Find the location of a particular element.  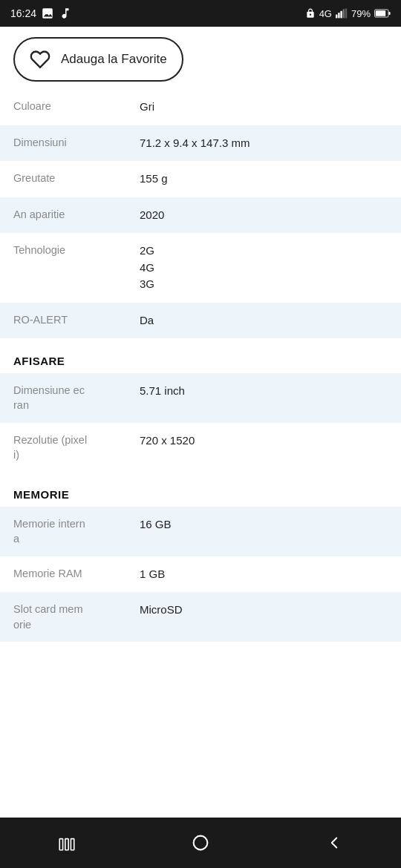

heart-icon is located at coordinates (40, 59).